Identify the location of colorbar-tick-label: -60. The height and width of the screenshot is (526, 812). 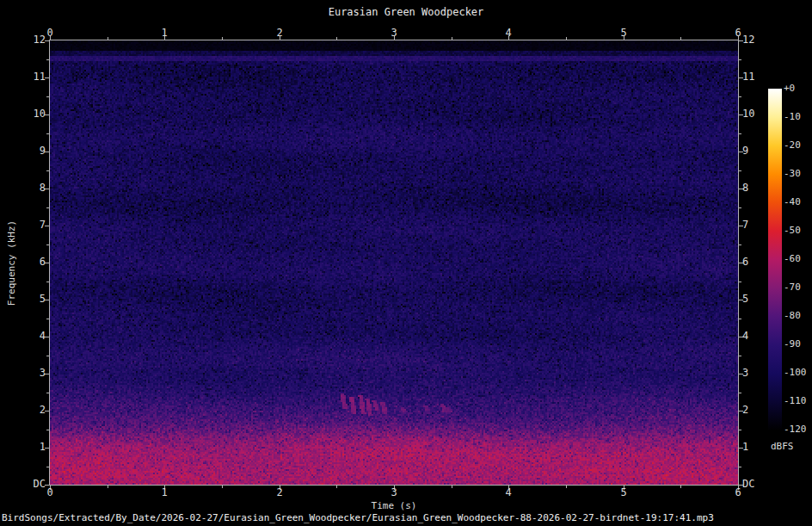
(792, 258).